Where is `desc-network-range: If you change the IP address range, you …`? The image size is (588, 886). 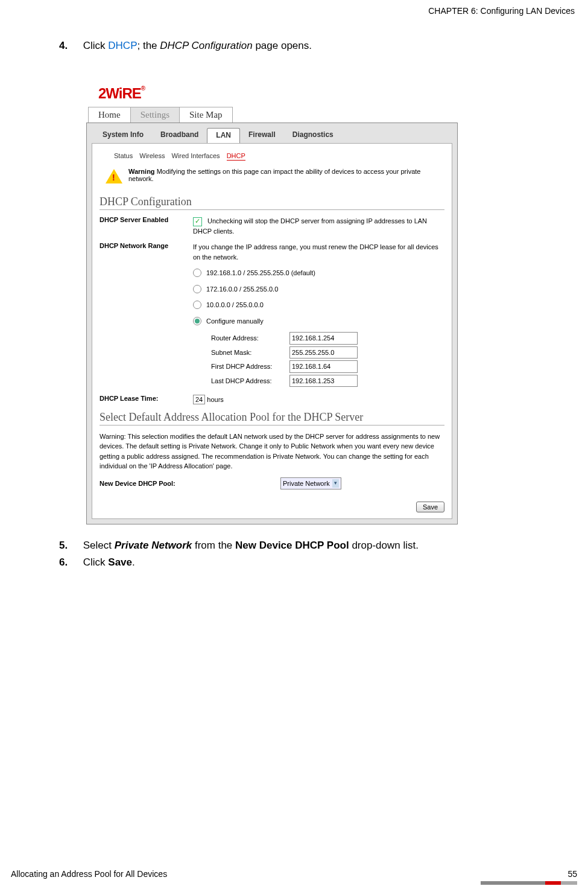
desc-network-range: If you change the IP address range, you … is located at coordinates (318, 252).